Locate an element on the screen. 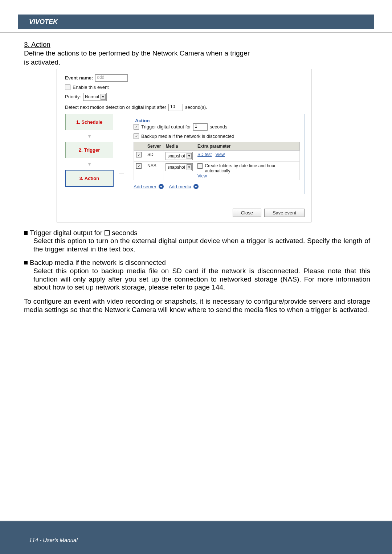  brand-text: VIVOTEK is located at coordinates (44, 22).